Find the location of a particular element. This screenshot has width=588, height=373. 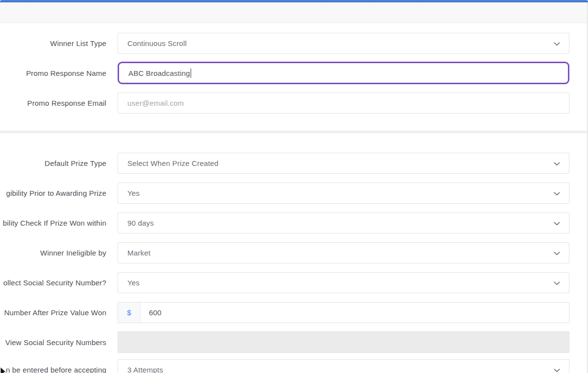

promo-response-name-control: ABC Broadcasting is located at coordinates (343, 73).